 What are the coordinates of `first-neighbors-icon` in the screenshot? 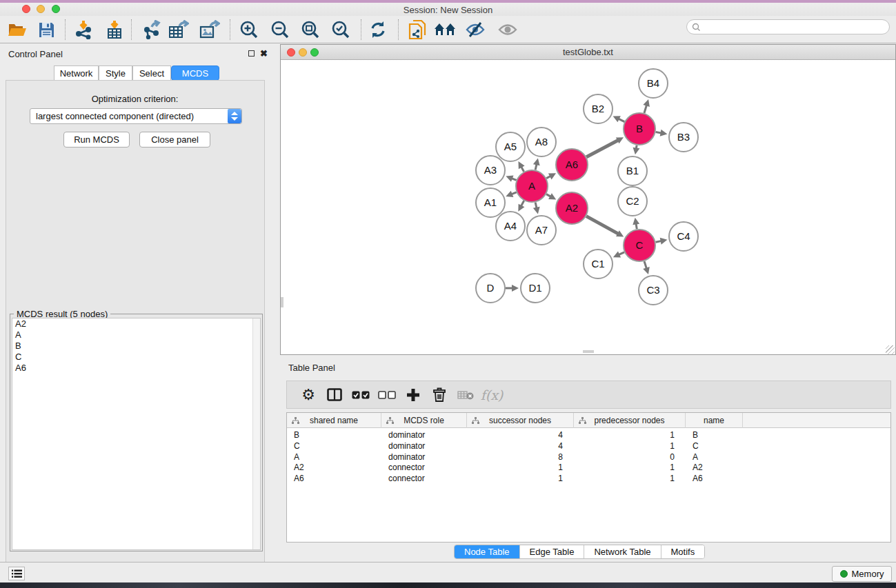 It's located at (446, 30).